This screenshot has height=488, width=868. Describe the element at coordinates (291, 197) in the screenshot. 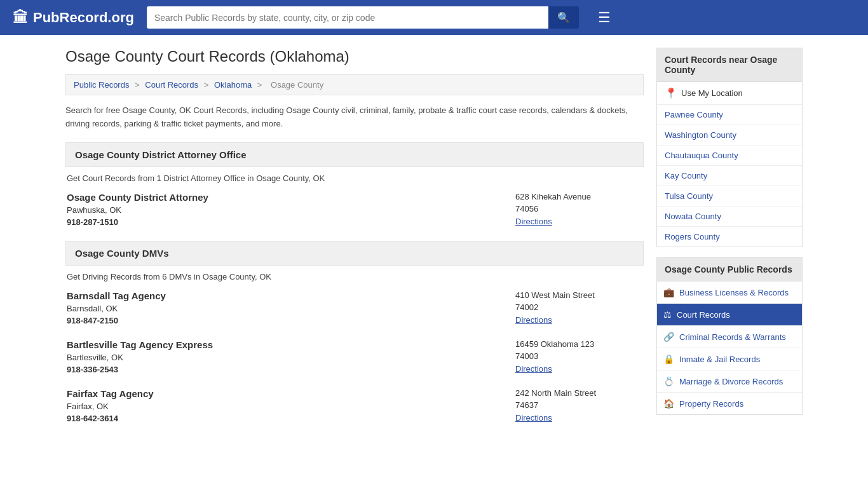

I see `record-name-da: Osage County District Attorney` at that location.